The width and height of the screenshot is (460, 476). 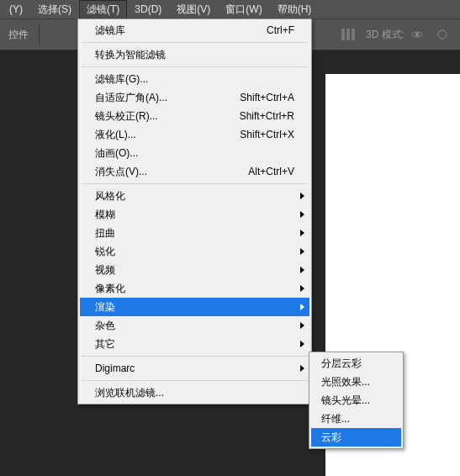 I want to click on menu-item-view: 视图(V), so click(x=193, y=10).